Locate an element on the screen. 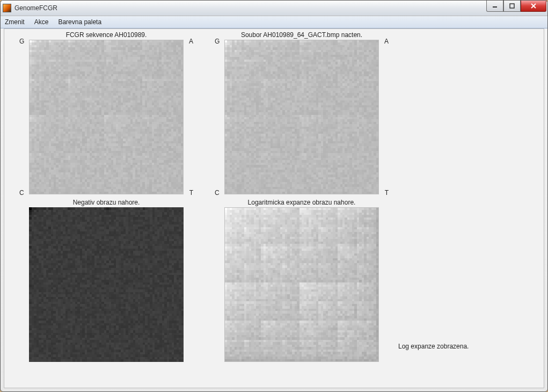 The width and height of the screenshot is (548, 392). menu-bar: Zmenit Akce Barevna paleta is located at coordinates (274, 23).